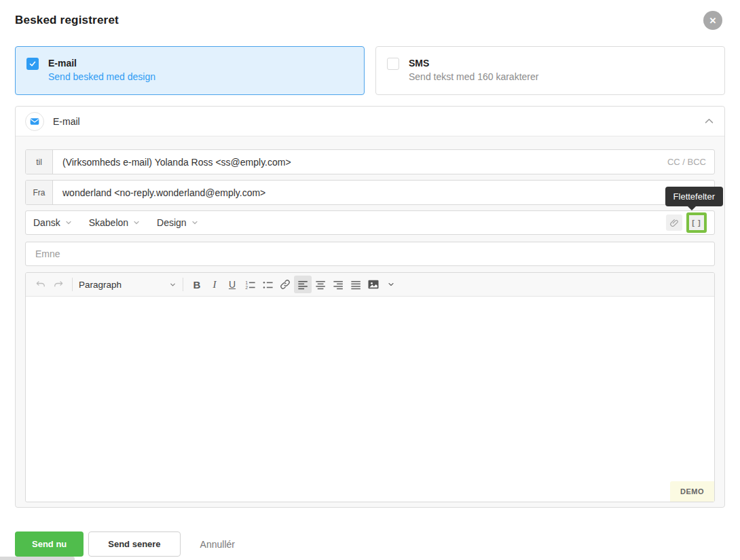 This screenshot has width=740, height=560. Describe the element at coordinates (674, 223) in the screenshot. I see `attachment-button` at that location.